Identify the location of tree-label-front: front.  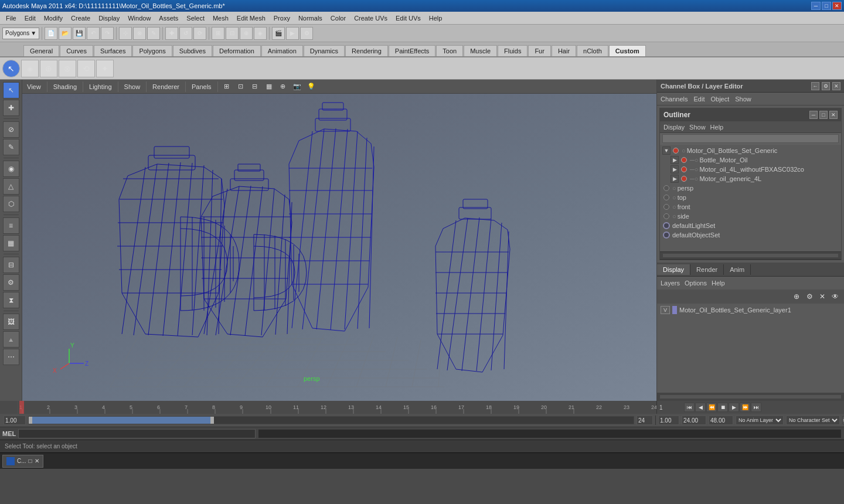
(758, 207).